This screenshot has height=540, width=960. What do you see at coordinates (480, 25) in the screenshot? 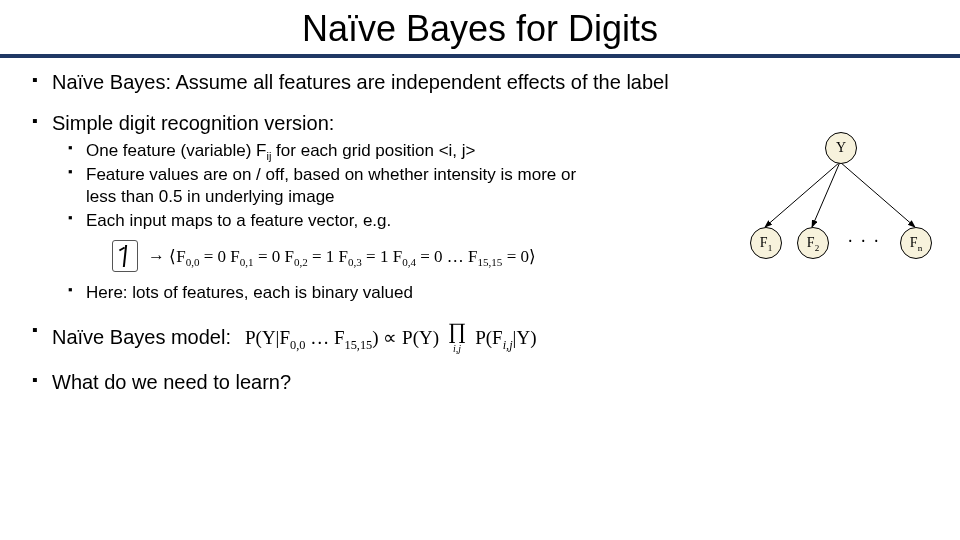
I see `slide-title: Naïve Bayes for Digits` at bounding box center [480, 25].